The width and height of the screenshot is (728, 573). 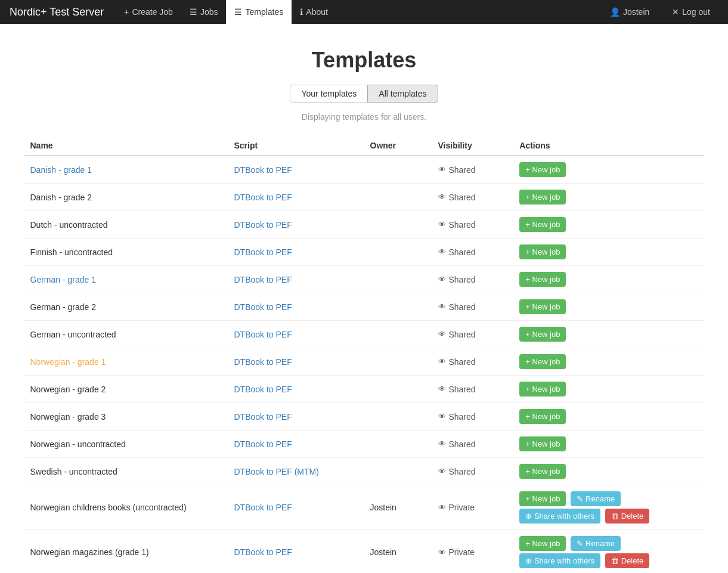 What do you see at coordinates (126, 508) in the screenshot?
I see `template-name: Norwegian childrens books (uncontracted)` at bounding box center [126, 508].